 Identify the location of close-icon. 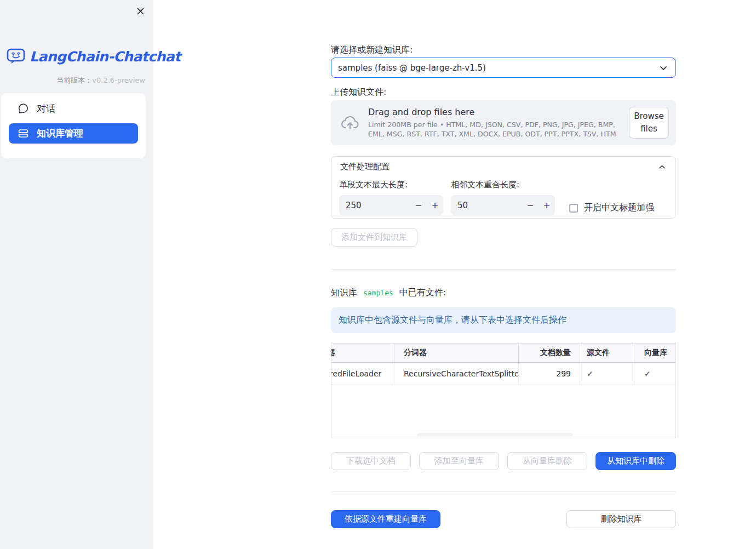
(140, 11).